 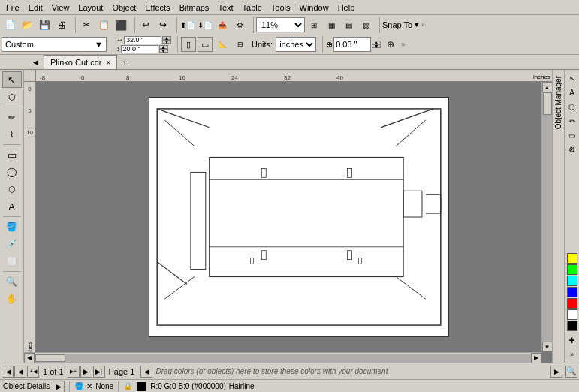 What do you see at coordinates (352, 44) in the screenshot?
I see `nudge-input` at bounding box center [352, 44].